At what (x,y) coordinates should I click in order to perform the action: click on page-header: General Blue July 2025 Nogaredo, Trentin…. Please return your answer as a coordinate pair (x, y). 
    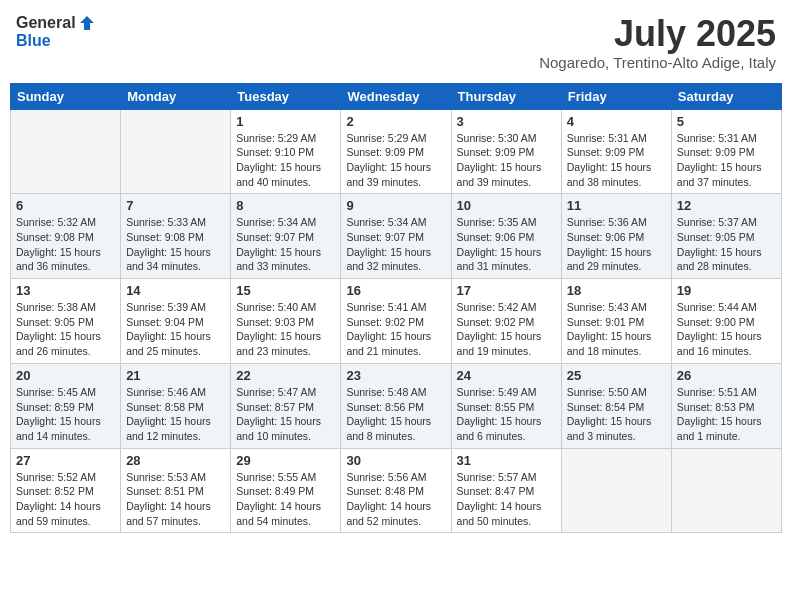
    Looking at the image, I should click on (396, 42).